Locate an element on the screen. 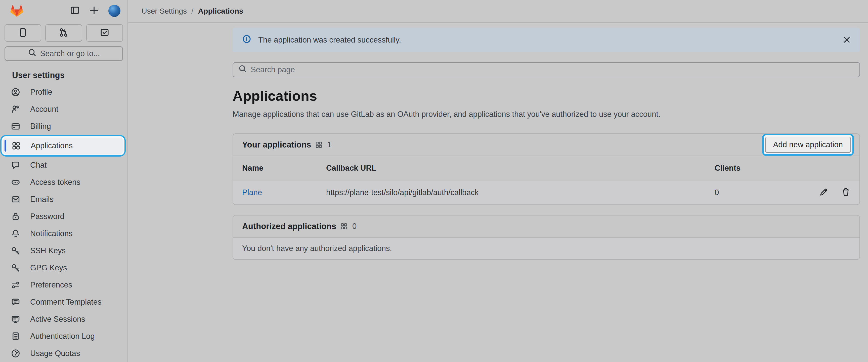 This screenshot has width=868, height=362. application-clients-count: 0 is located at coordinates (764, 192).